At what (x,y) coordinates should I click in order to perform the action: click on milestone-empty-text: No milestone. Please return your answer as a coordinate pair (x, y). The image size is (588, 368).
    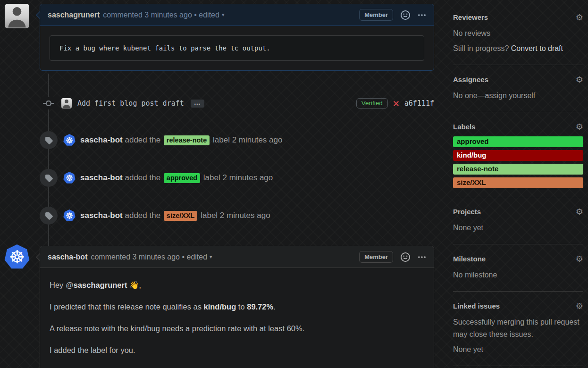
    Looking at the image, I should click on (518, 275).